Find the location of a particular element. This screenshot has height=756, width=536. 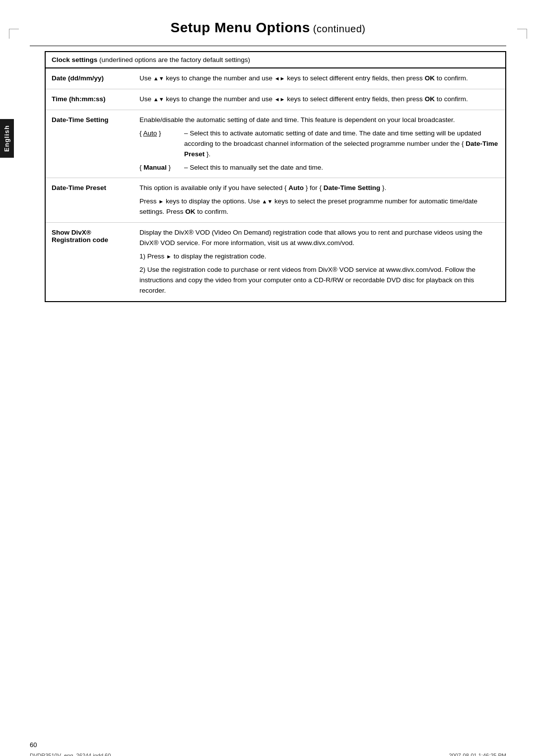

table-row-time: Time (hh:mm:ss) Use keys to change the n… is located at coordinates (275, 100).